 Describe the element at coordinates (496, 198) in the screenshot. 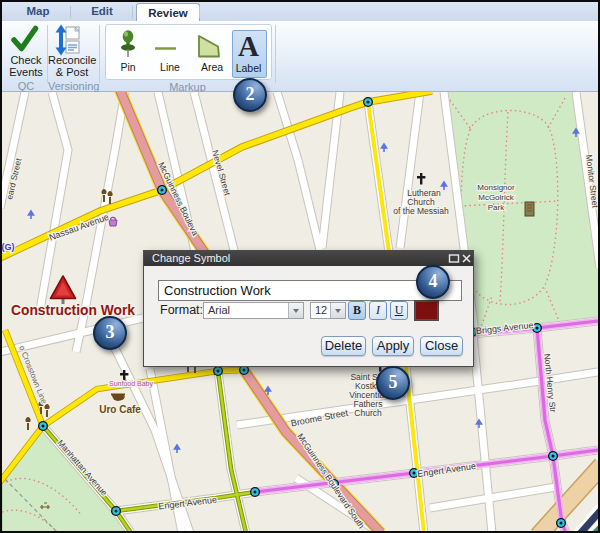

I see `svg-text: McGolrick` at that location.